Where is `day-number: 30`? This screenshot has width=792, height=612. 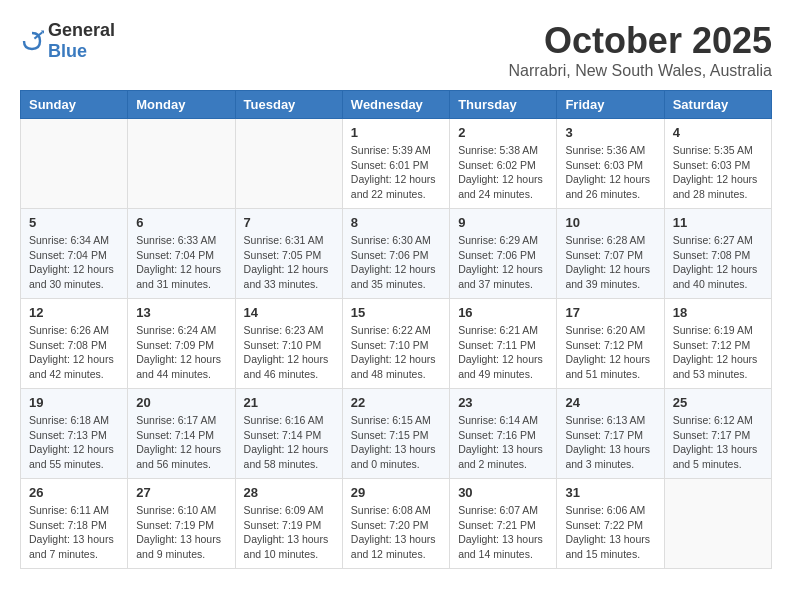
day-number: 30 is located at coordinates (503, 492).